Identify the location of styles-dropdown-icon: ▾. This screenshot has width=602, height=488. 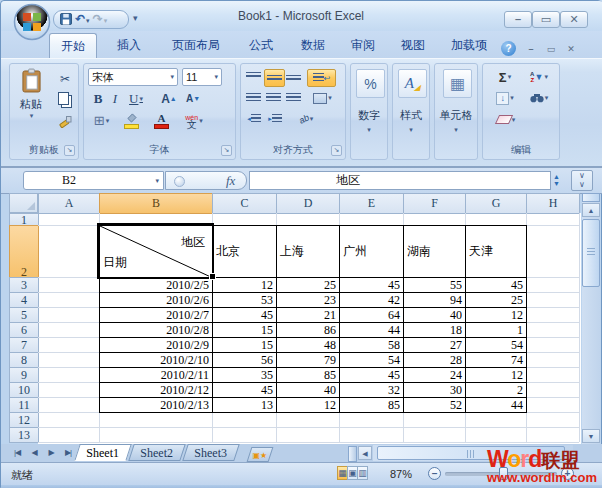
(411, 130).